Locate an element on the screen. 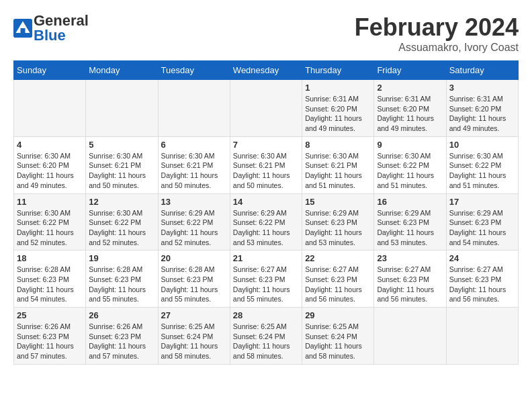 The width and height of the screenshot is (532, 411). day-number: 4 is located at coordinates (50, 145).